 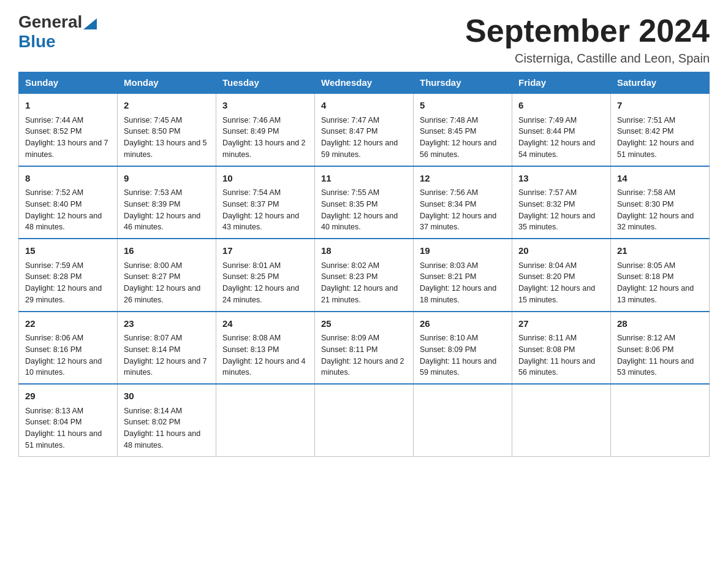 I want to click on table-row: 1 Sunrise: 7:44 AMSunset: 8:52 PMDayligh…, so click(x=69, y=130).